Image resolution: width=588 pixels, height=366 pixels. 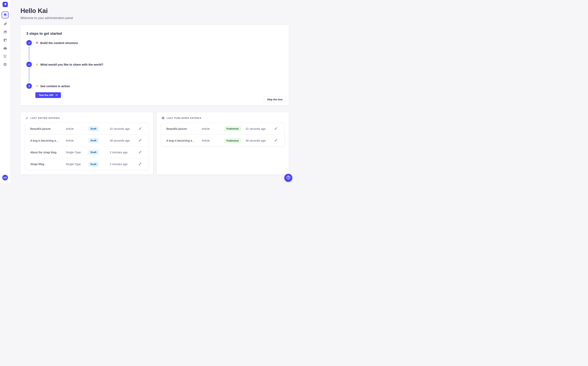 I want to click on home-icon, so click(x=5, y=15).